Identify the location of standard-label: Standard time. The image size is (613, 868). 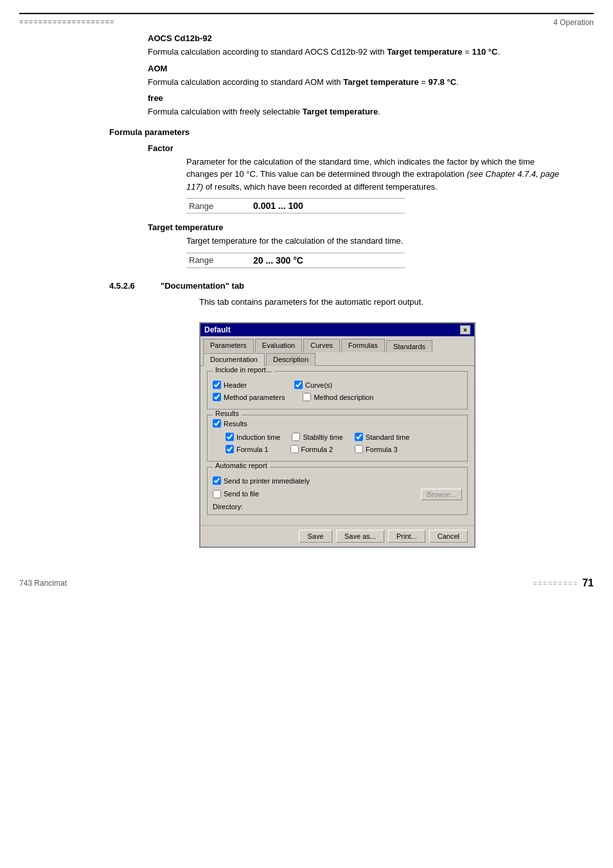
(387, 437).